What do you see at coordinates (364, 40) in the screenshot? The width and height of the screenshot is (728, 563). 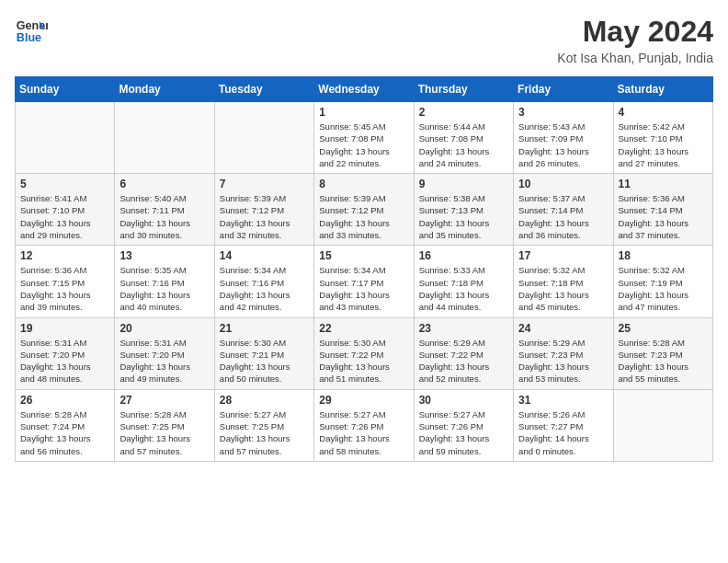 I see `header: General Blue May 2024 Kot Isa Khan, Punj…` at bounding box center [364, 40].